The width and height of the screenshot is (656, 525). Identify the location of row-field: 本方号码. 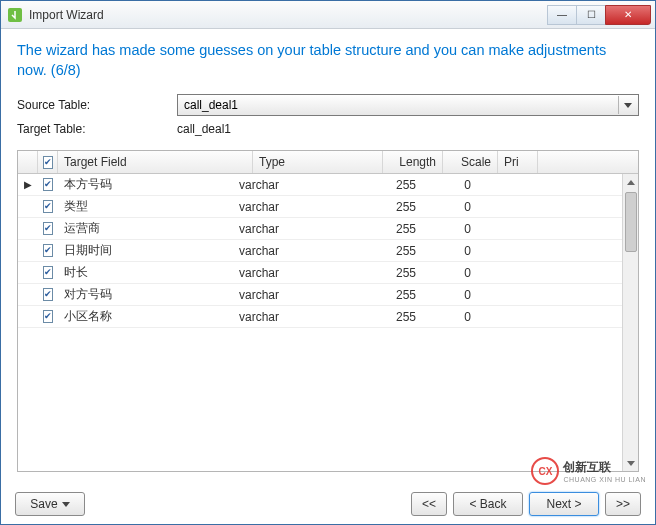
(146, 184).